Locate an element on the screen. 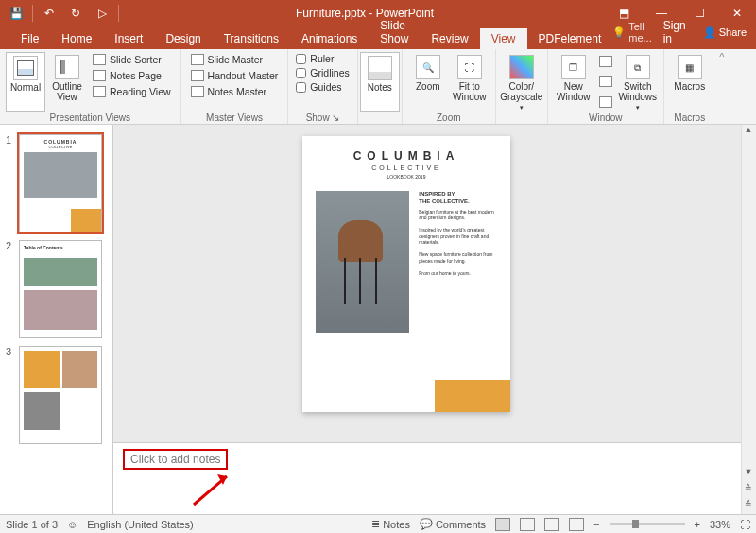 This screenshot has height=533, width=756. scroll-up-icon: ▲ is located at coordinates (748, 132).